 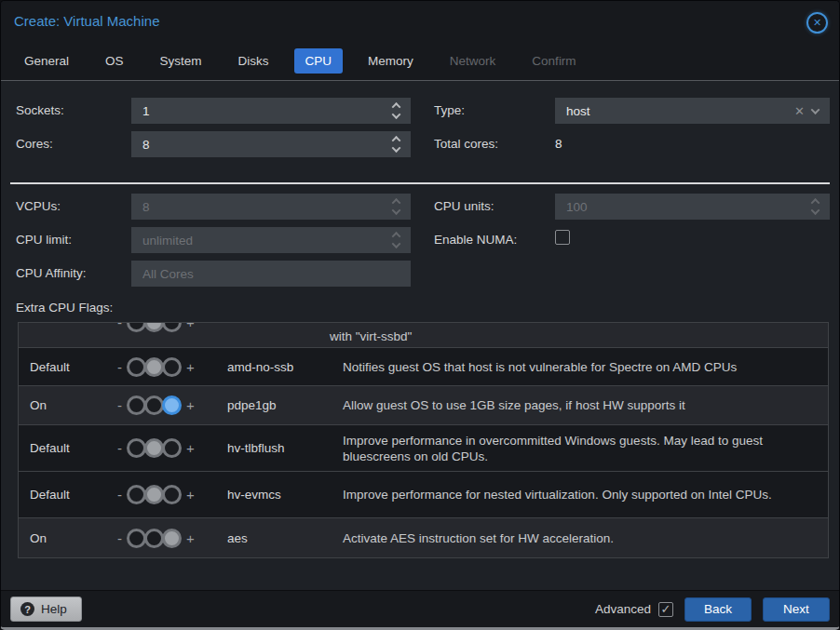 What do you see at coordinates (259, 145) in the screenshot?
I see `cores-input` at bounding box center [259, 145].